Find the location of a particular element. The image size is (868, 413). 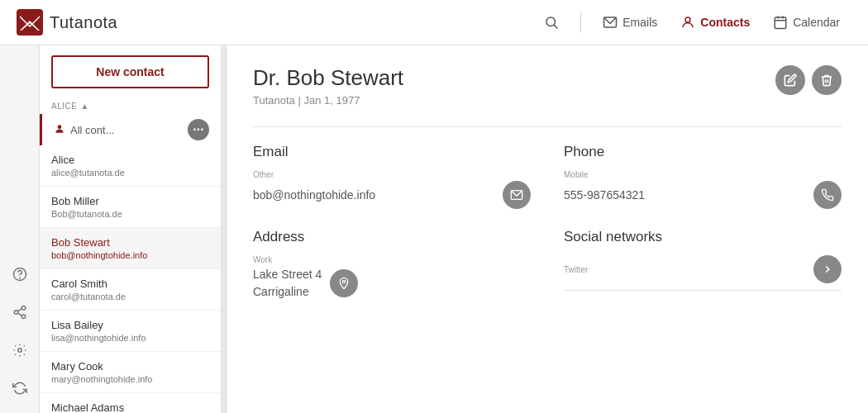

contact-item-name: Michael Adams is located at coordinates (131, 407).